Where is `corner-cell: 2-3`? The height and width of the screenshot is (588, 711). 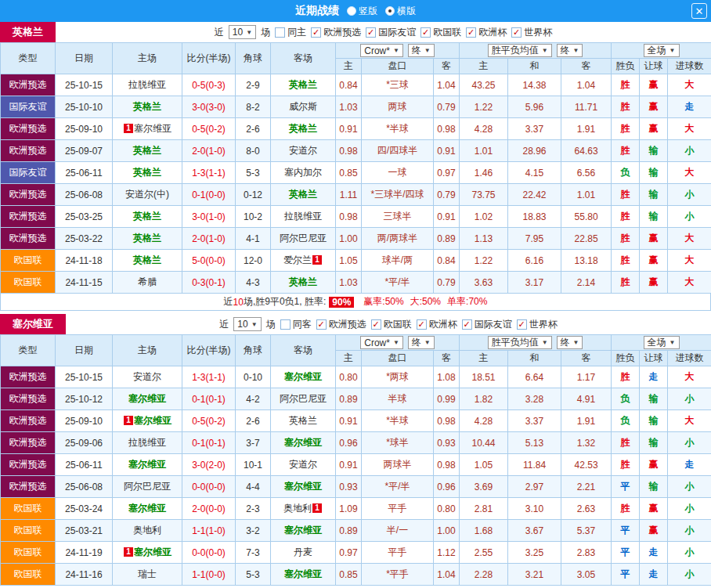
corner-cell: 2-3 is located at coordinates (254, 509).